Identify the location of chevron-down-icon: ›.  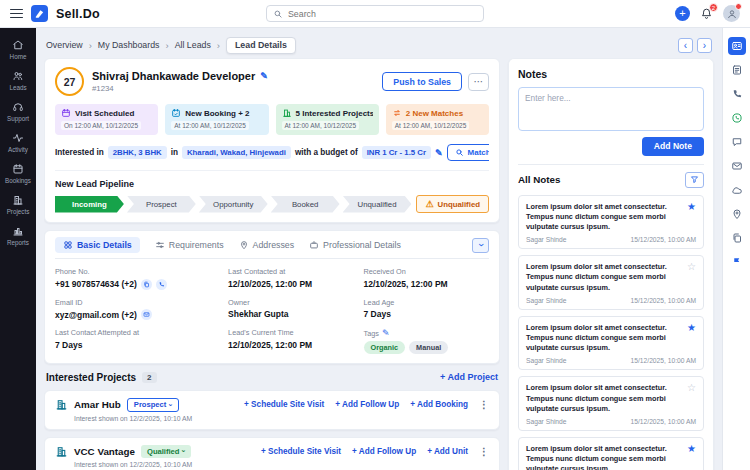
(481, 244).